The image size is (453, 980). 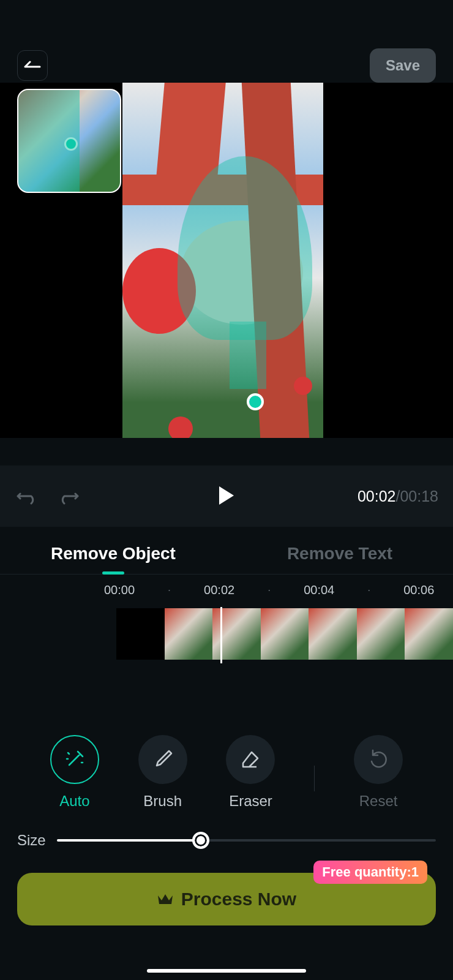 What do you see at coordinates (226, 971) in the screenshot?
I see `home-indicator` at bounding box center [226, 971].